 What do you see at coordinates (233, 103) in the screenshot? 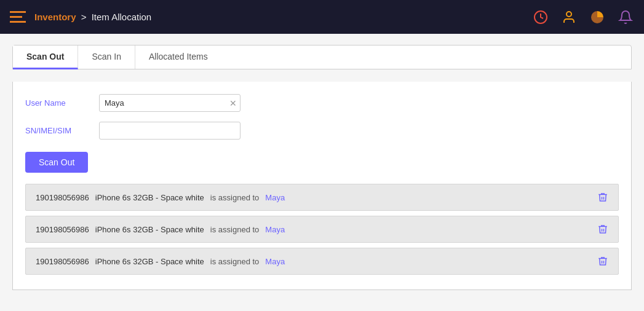
I see `username-clear-button: ✕` at bounding box center [233, 103].